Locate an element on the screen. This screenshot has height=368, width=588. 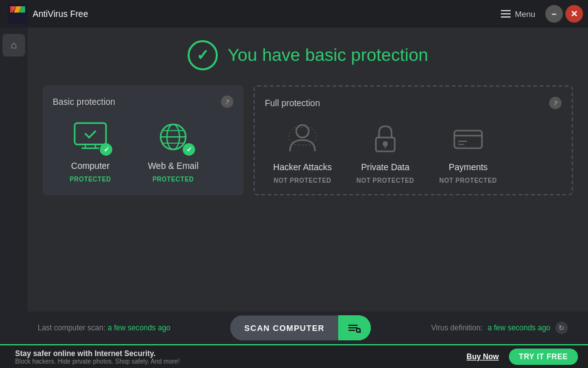
window-controls: Menu – ✕ is located at coordinates (542, 14).